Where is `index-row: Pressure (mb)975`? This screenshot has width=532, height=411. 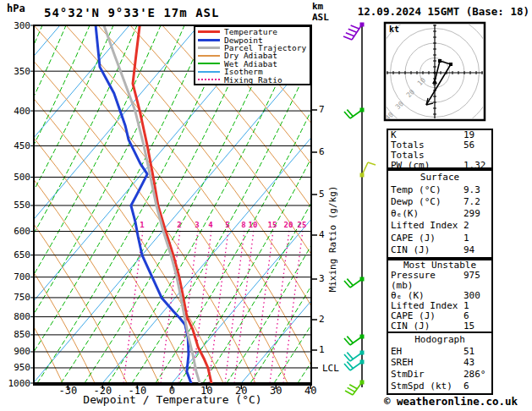
index-row: Pressure (mb)975 is located at coordinates (440, 281).